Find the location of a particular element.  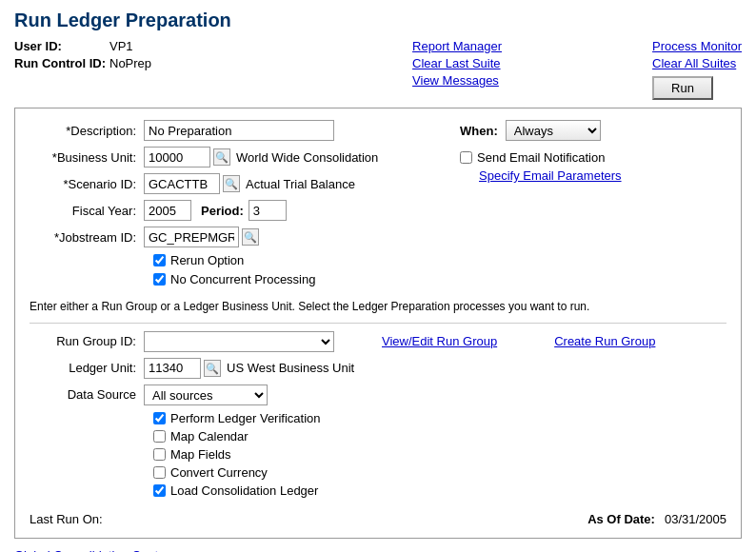

scenario-id-input: GCACTTB is located at coordinates (182, 184).